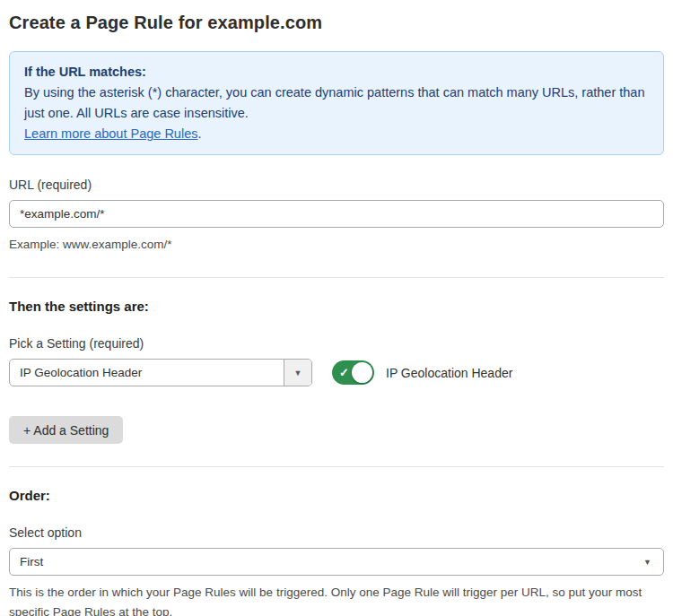 The width and height of the screenshot is (673, 616). What do you see at coordinates (336, 307) in the screenshot?
I see `settings-section-heading: Then the settings are:` at bounding box center [336, 307].